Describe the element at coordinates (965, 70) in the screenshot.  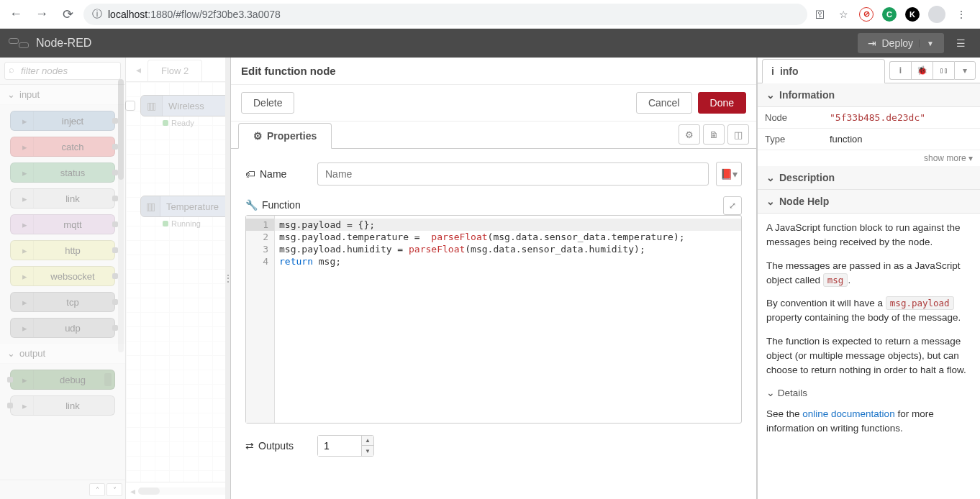
I see `sidebar-more-button: ▾` at that location.